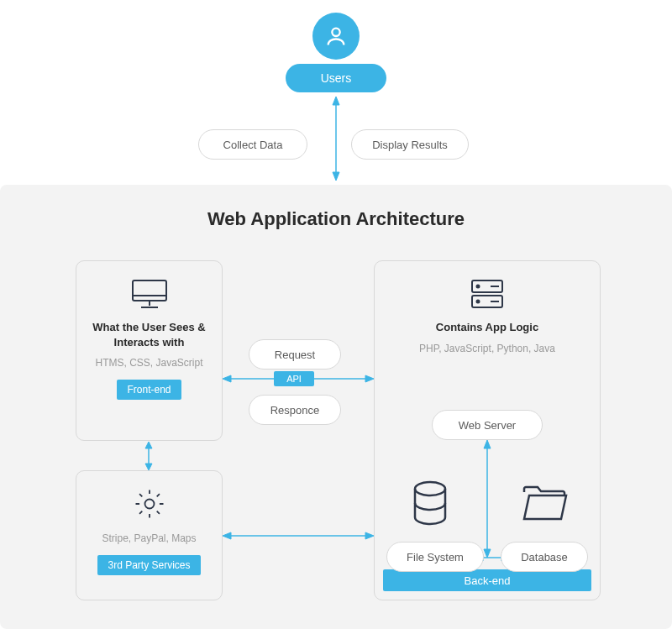  Describe the element at coordinates (544, 557) in the screenshot. I see `database-pill: Database` at that location.